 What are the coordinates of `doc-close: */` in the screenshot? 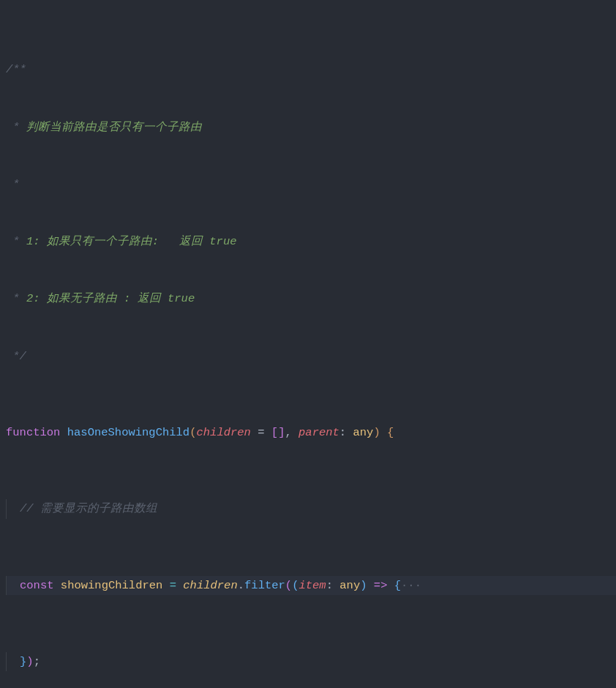 It's located at (16, 356).